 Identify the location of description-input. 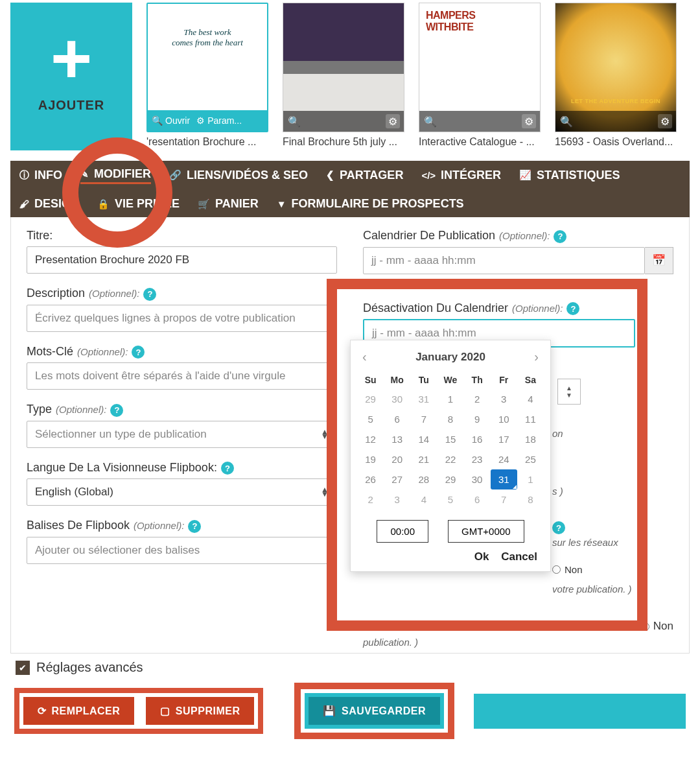
(181, 318).